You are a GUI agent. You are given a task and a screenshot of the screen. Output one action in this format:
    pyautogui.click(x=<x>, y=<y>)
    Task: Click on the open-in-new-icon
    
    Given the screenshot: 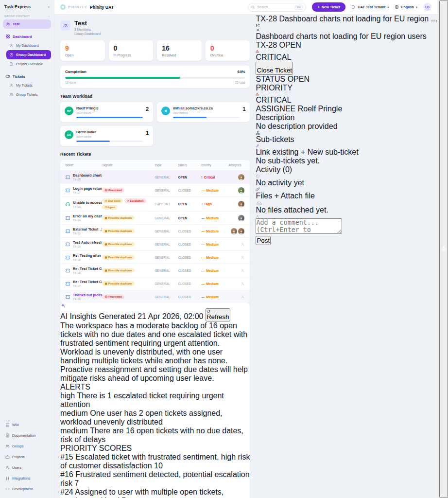 What is the action you would take?
    pyautogui.click(x=346, y=25)
    